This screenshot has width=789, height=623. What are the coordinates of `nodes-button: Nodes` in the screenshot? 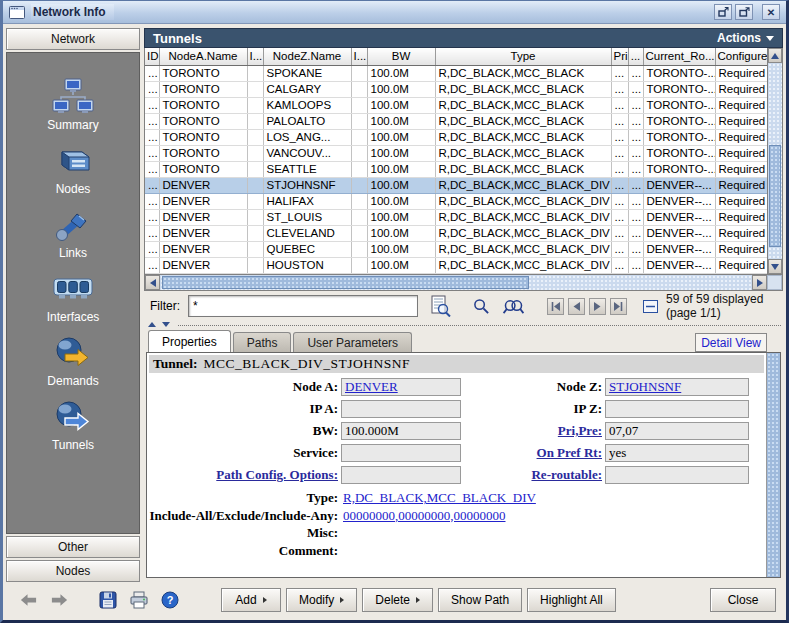 It's located at (73, 571).